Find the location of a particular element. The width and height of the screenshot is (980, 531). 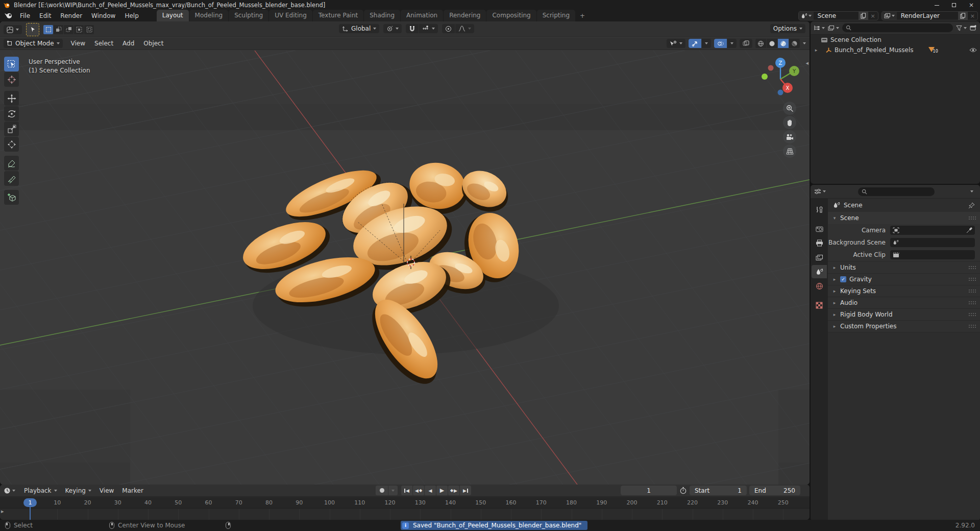

camera-field is located at coordinates (933, 230).